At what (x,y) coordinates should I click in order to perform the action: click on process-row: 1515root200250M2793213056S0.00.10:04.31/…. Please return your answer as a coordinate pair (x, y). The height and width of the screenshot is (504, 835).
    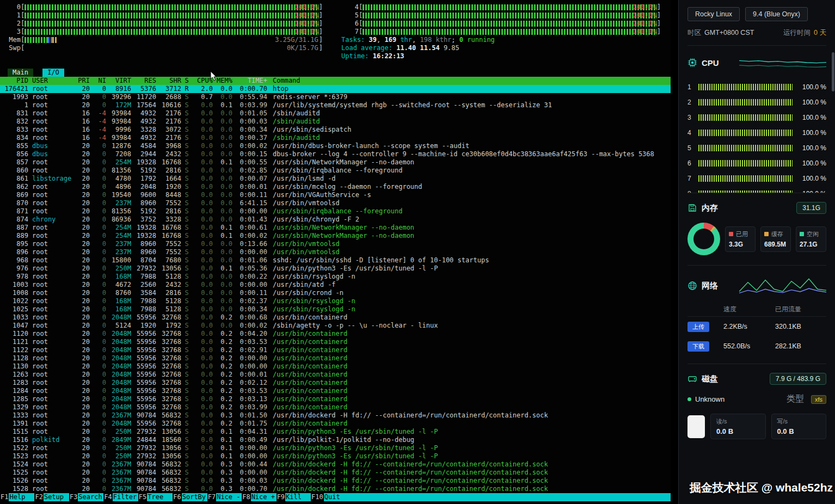
    Looking at the image, I should click on (335, 432).